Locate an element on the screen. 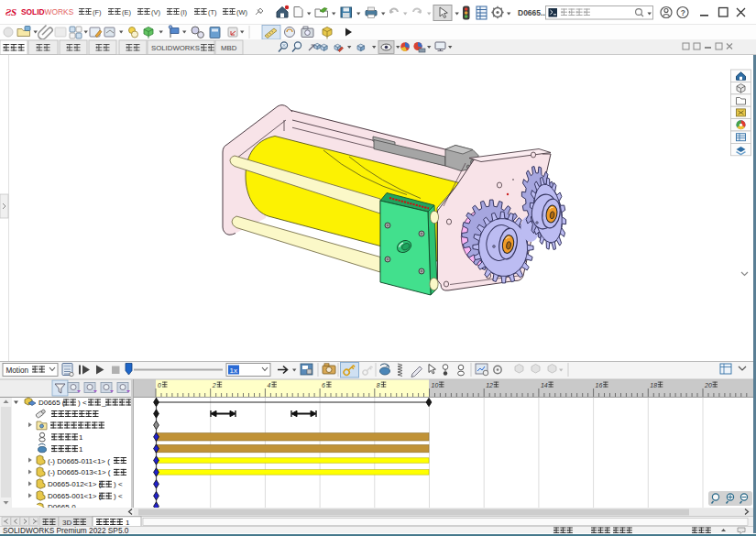 The height and width of the screenshot is (536, 756). svg-text: D0665-012<1> ( is located at coordinates (75, 484).